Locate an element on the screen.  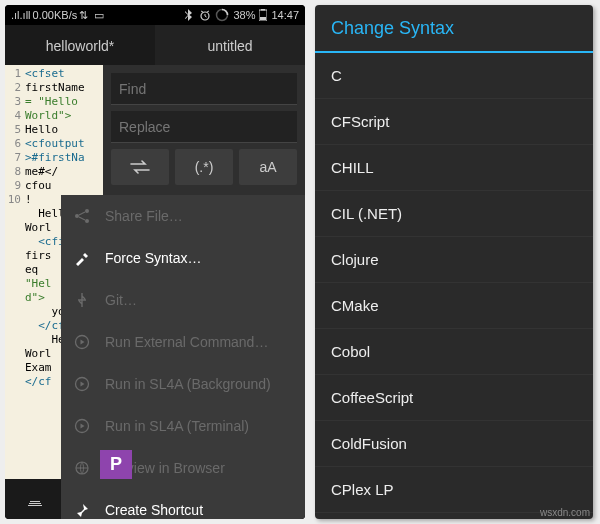
alarm-icon is located at coordinates (205, 15).